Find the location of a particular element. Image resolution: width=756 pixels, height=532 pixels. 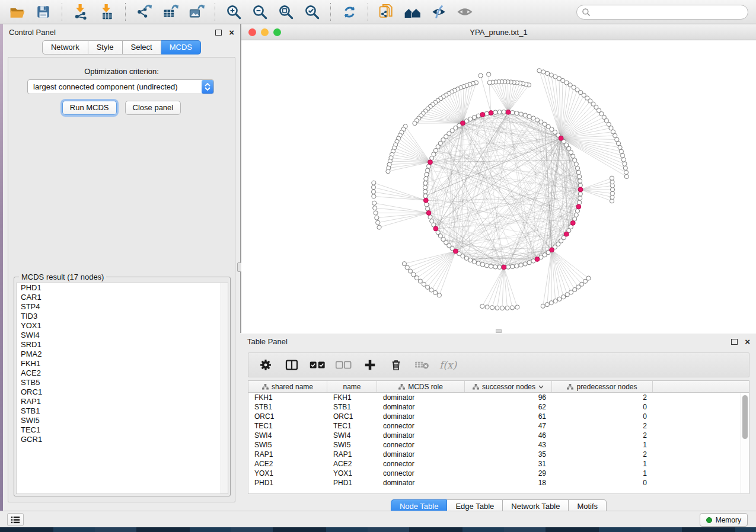

show-visualization-button is located at coordinates (465, 12).